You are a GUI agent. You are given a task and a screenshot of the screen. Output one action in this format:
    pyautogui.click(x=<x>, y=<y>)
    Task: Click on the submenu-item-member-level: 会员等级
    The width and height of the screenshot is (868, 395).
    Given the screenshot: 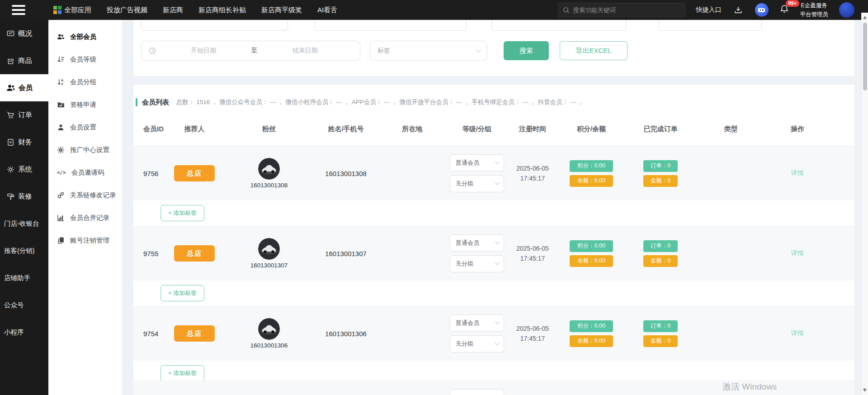 What is the action you would take?
    pyautogui.click(x=85, y=59)
    